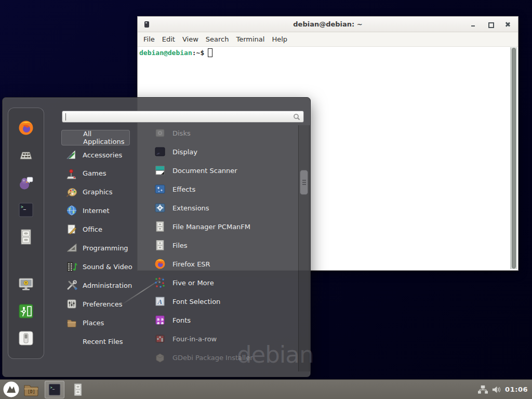  I want to click on app-label: Extensions, so click(191, 208).